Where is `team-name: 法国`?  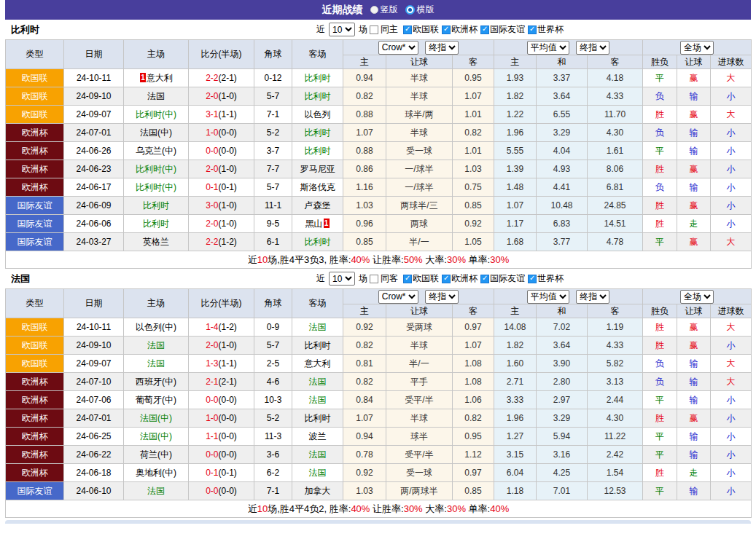 team-name: 法国 is located at coordinates (20, 279).